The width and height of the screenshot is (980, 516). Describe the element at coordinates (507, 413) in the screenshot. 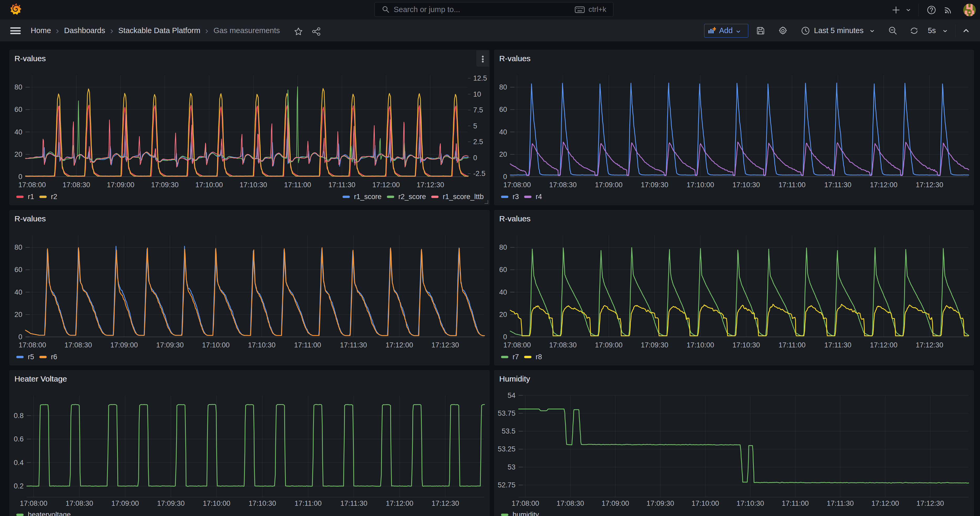

I see `svg-text: 53.75` at that location.